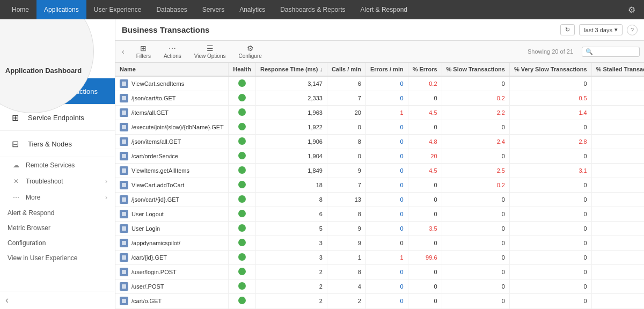  Describe the element at coordinates (214, 10) in the screenshot. I see `nav-item-servers: Servers` at that location.